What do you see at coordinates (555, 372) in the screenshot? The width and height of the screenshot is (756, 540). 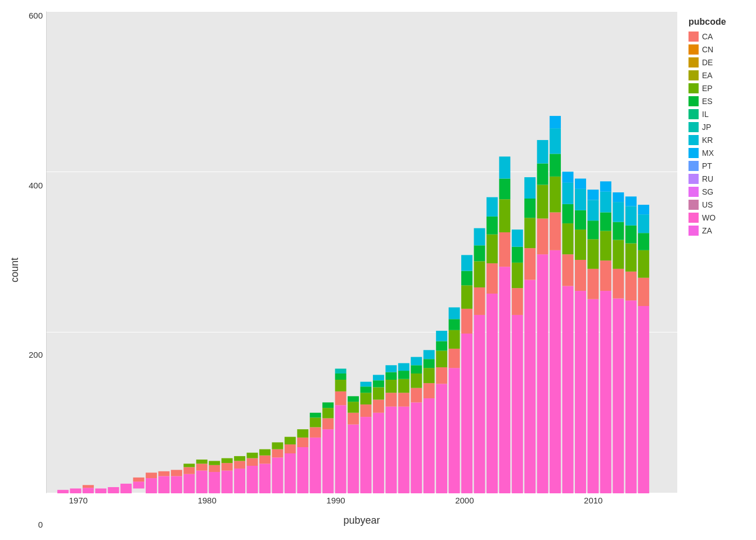 I see `bar-2007` at bounding box center [555, 372].